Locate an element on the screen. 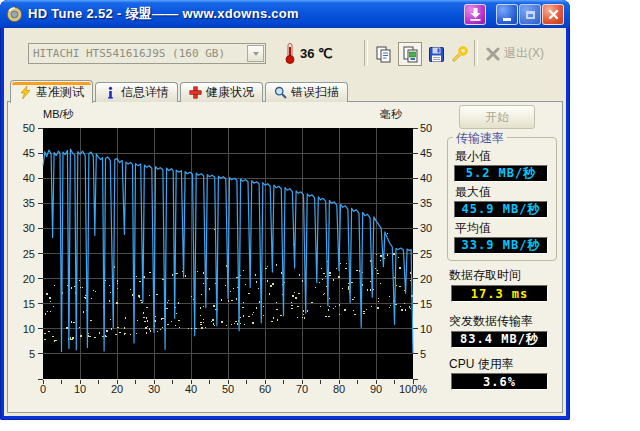 This screenshot has height=431, width=640. download-button is located at coordinates (475, 14).